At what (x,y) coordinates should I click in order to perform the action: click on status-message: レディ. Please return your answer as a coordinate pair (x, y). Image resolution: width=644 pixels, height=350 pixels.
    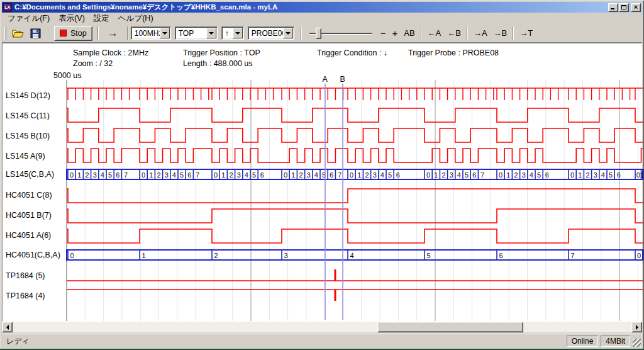
    Looking at the image, I should click on (286, 341).